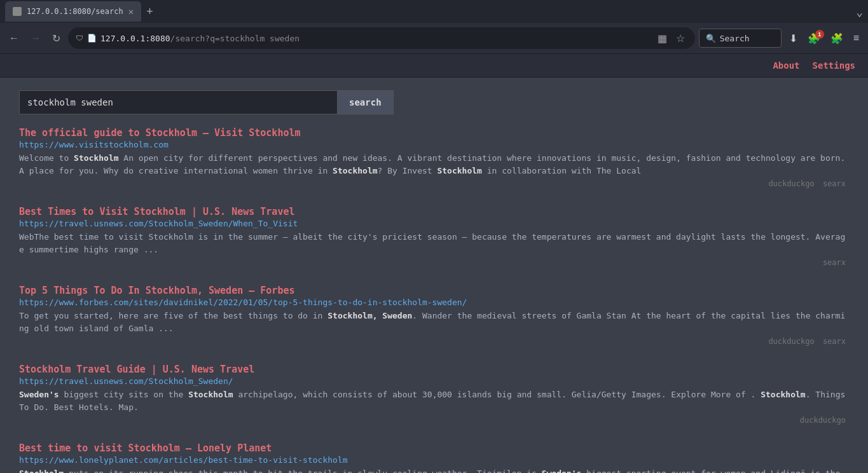 The height and width of the screenshot is (473, 868). Describe the element at coordinates (382, 38) in the screenshot. I see `address-bar: 🛡 📄 127.0.0.1:8080/search?q=stockholm sw…` at that location.